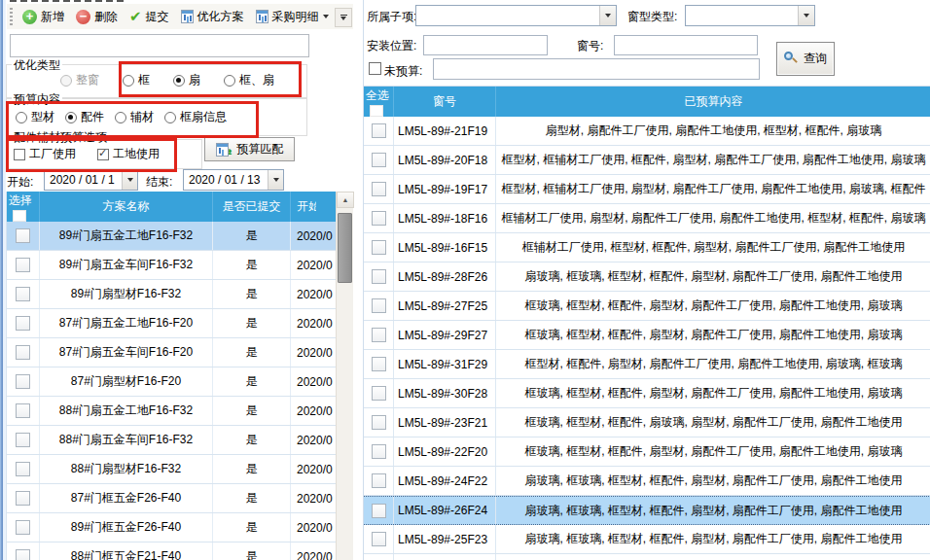 The height and width of the screenshot is (560, 930). I want to click on budgeted-content-cell: 扇玻璃, 框玻璃, 框型材, 框配件, 扇型材, 扇配件工厂使用, 扇配件工地使…, so click(713, 510).